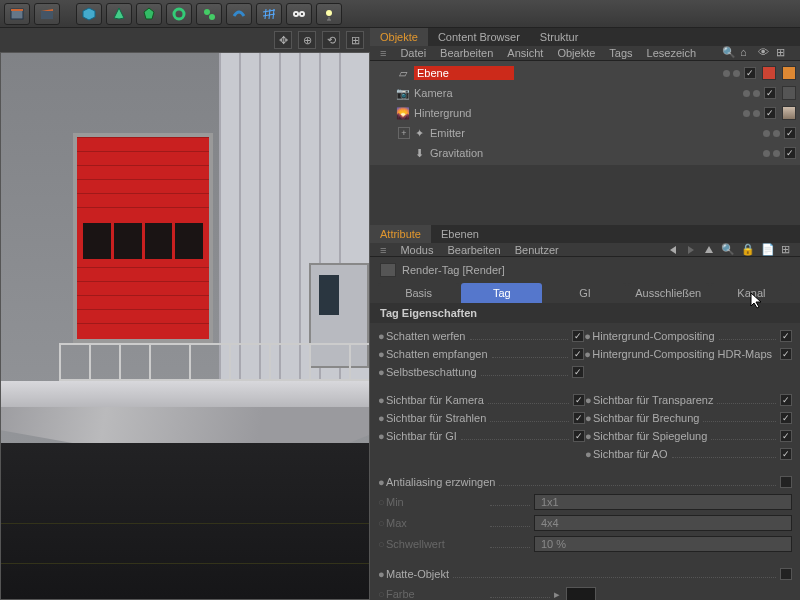 This screenshot has width=800, height=600. Describe the element at coordinates (688, 418) in the screenshot. I see `vis-r-1: ●Sichtbar für Brechung` at that location.